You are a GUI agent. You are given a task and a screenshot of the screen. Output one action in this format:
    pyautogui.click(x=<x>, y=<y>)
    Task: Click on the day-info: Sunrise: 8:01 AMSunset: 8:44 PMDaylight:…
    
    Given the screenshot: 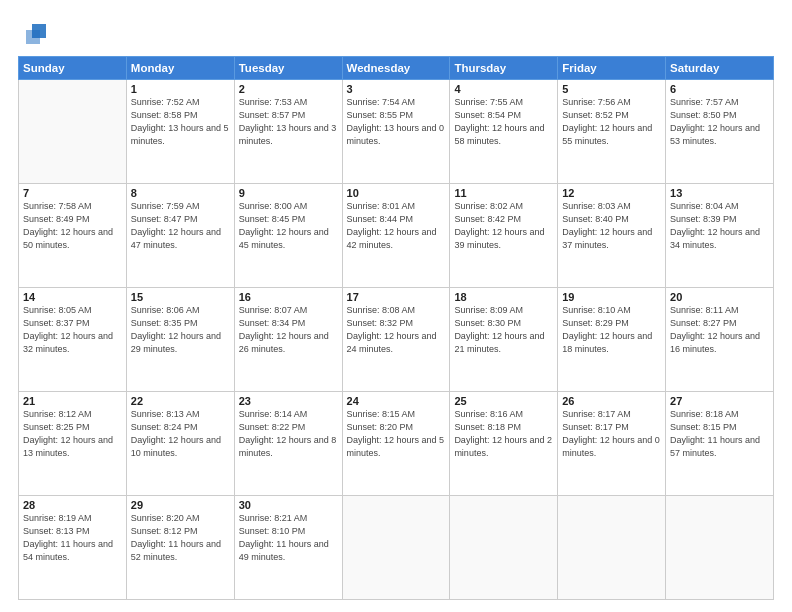 What is the action you would take?
    pyautogui.click(x=396, y=226)
    